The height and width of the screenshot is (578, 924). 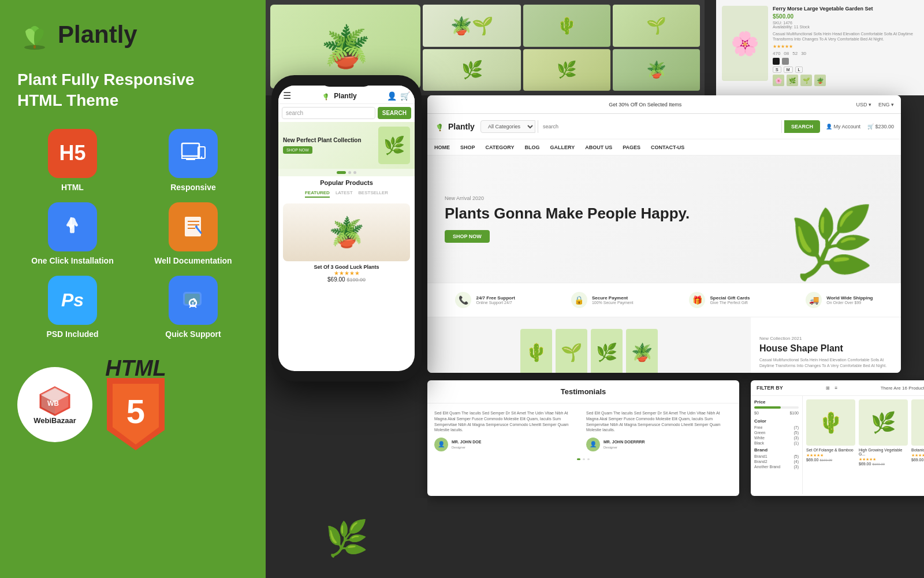 What do you see at coordinates (863, 445) in the screenshot?
I see `filter-products-grid: 🌵 Set Of Folange & Bamboo ★★★★★ $69.00 $…` at bounding box center [863, 445].